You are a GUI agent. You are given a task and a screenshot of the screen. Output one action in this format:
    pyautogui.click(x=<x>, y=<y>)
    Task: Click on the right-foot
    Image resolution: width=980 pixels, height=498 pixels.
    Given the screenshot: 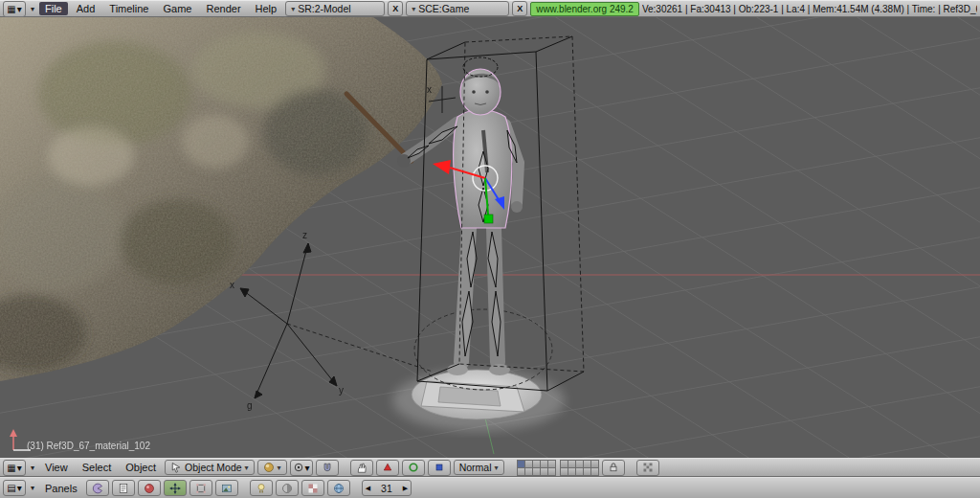 What is the action you would take?
    pyautogui.click(x=500, y=370)
    